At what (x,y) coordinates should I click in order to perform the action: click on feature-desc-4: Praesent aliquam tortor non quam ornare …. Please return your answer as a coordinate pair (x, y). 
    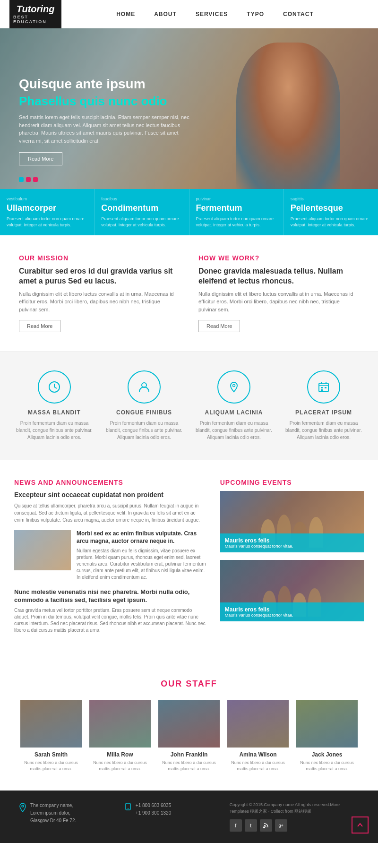
    Looking at the image, I should click on (331, 222).